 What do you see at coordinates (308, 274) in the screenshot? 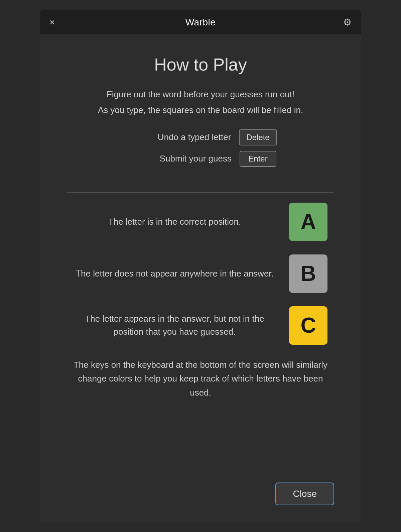
I see `tile-gray: B` at bounding box center [308, 274].